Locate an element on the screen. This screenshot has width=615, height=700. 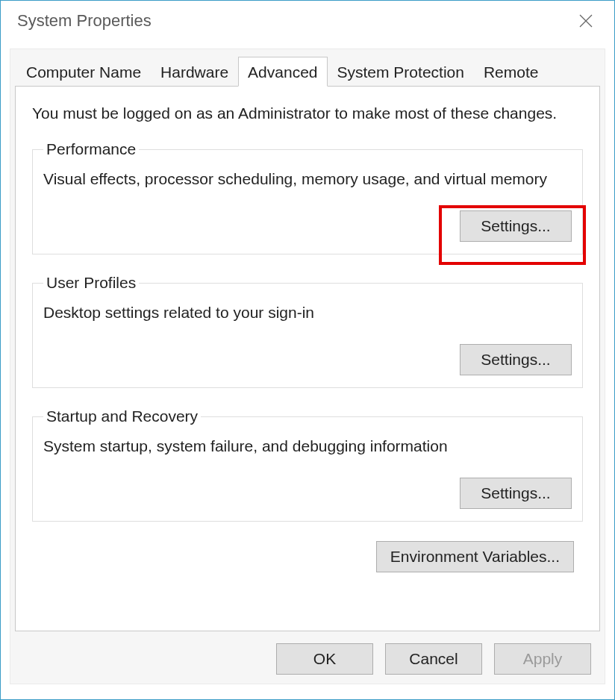
tab-computer-name: Computer Name is located at coordinates (84, 72).